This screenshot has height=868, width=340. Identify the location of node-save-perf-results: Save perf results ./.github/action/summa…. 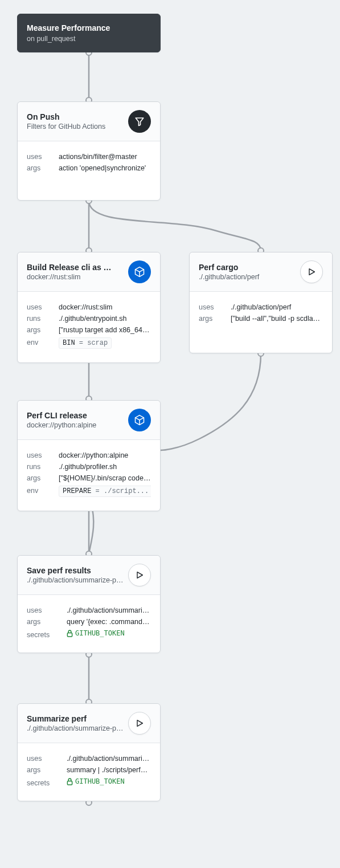
(89, 604).